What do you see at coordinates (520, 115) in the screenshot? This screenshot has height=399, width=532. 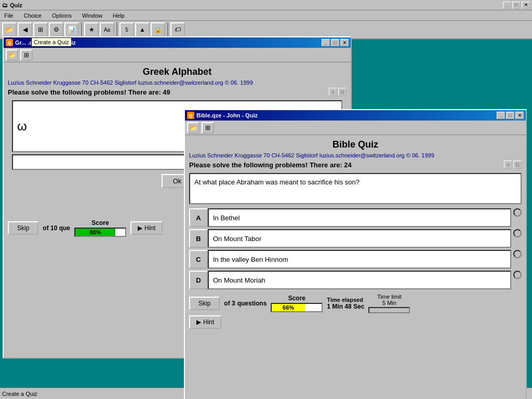 I see `bible-close-btn: ✕` at bounding box center [520, 115].